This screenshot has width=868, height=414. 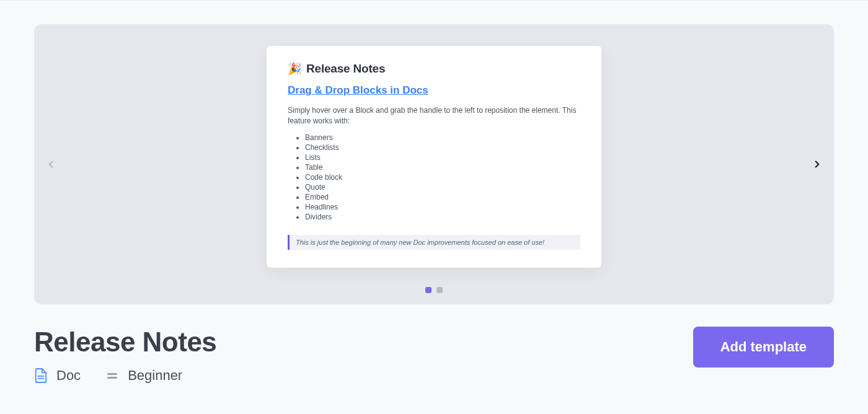 What do you see at coordinates (358, 90) in the screenshot?
I see `preview-doc-heading-link: Drag & Drop Blocks in Docs` at bounding box center [358, 90].